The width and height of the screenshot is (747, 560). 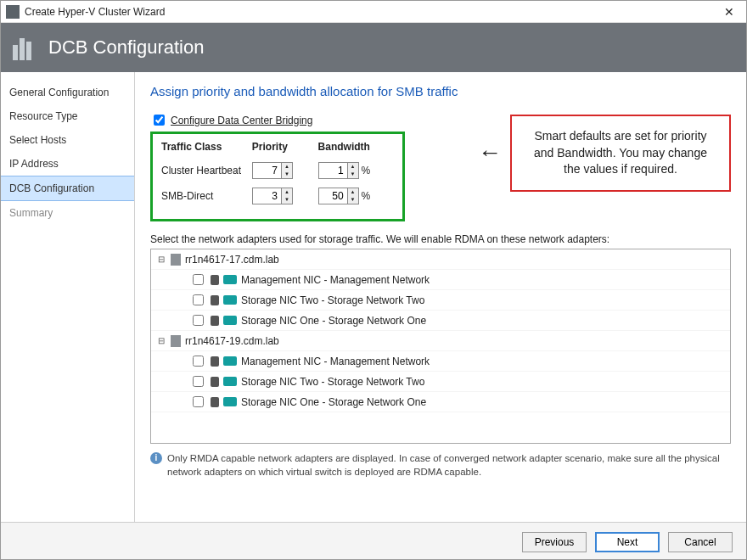 What do you see at coordinates (355, 196) in the screenshot?
I see `bandwidth-spinner-smb: ▲▼ %` at bounding box center [355, 196].